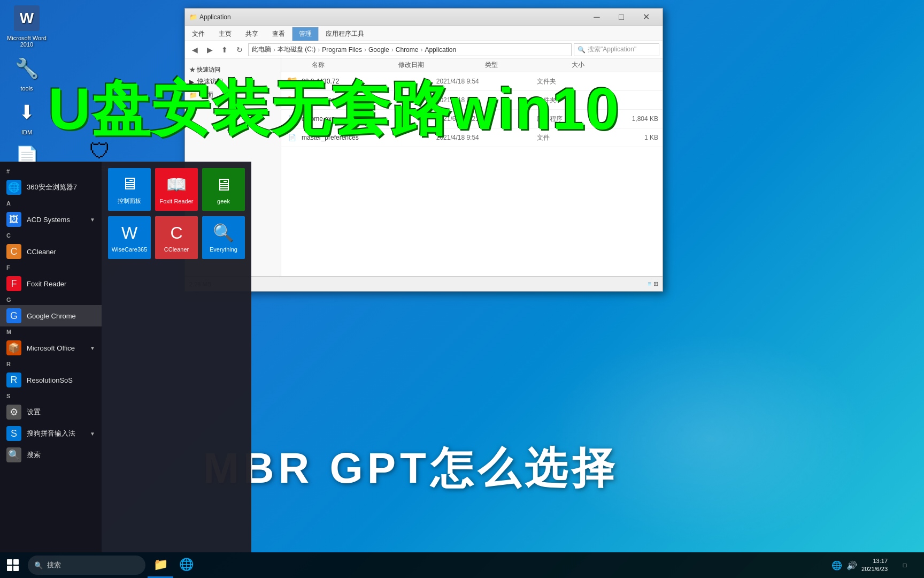  Describe the element at coordinates (410, 50) in the screenshot. I see `address-path: 此电脑 › 本地磁盘 (C:) › Program Files › Google…` at that location.